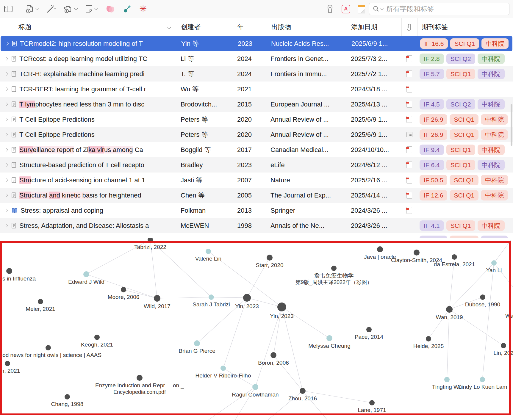 The width and height of the screenshot is (513, 420). I want to click on annotate-stamp-button, so click(330, 9).